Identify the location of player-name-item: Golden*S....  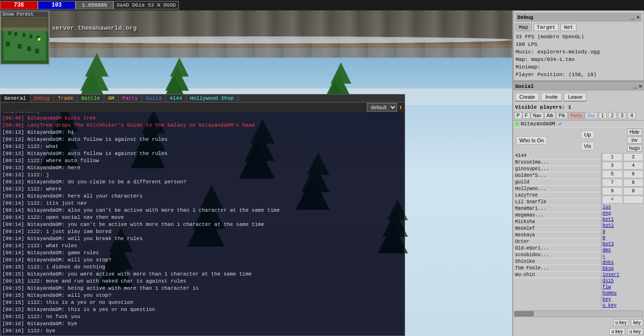
(557, 176).